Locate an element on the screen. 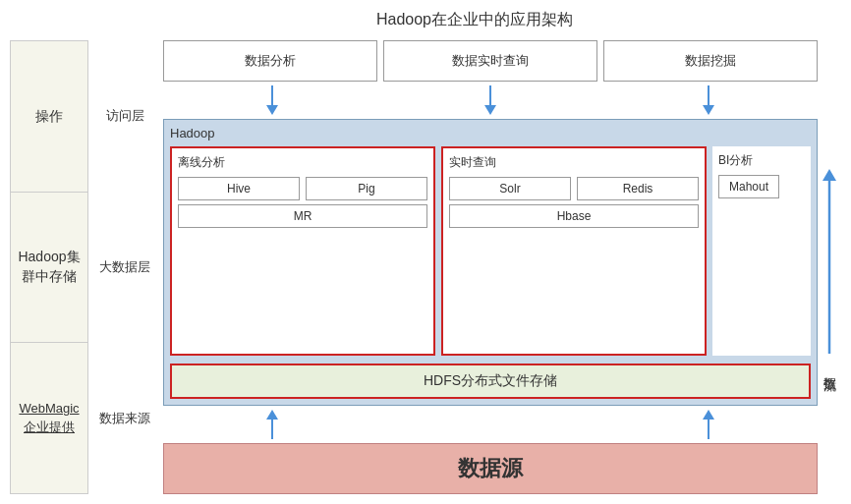  mr-box: MR is located at coordinates (303, 216).